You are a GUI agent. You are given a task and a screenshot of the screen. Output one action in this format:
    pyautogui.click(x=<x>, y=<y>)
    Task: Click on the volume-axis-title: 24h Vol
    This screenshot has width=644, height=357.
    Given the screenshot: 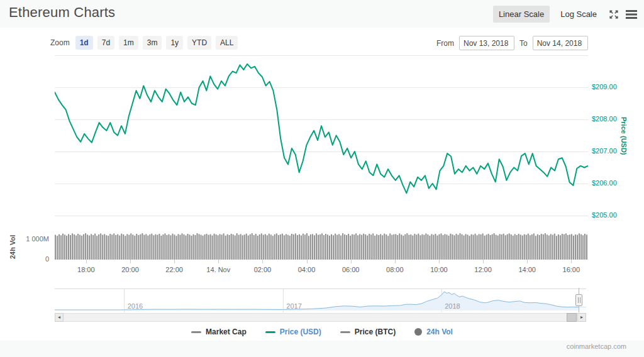 What is the action you would take?
    pyautogui.click(x=13, y=240)
    